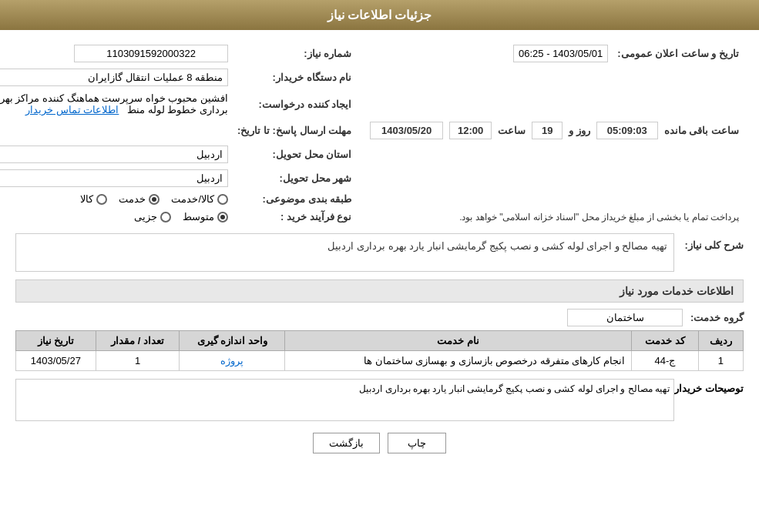 The height and width of the screenshot is (532, 759). Describe the element at coordinates (223, 217) in the screenshot. I see `radio-motevaset` at that location.